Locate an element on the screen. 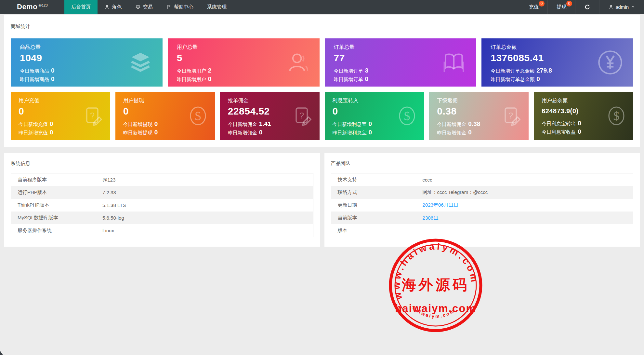 The height and width of the screenshot is (355, 644). stat-title: 用户提现 is located at coordinates (166, 101).